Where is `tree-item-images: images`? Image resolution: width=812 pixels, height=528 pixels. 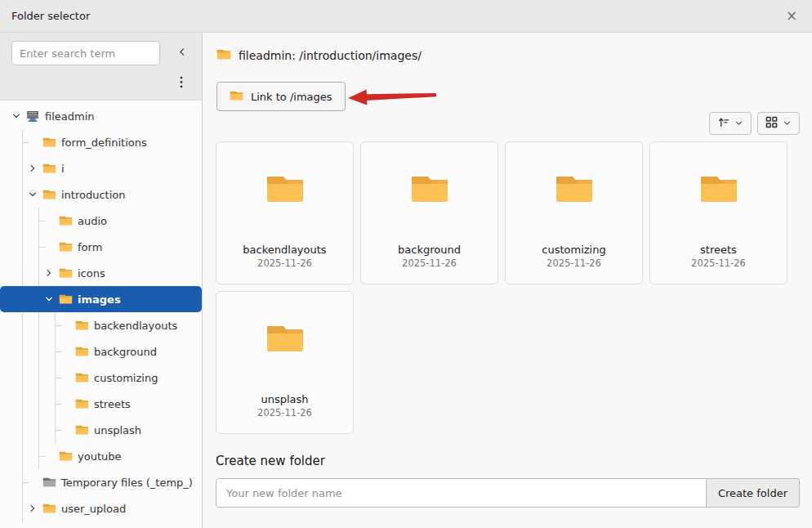
tree-item-images: images is located at coordinates (101, 299).